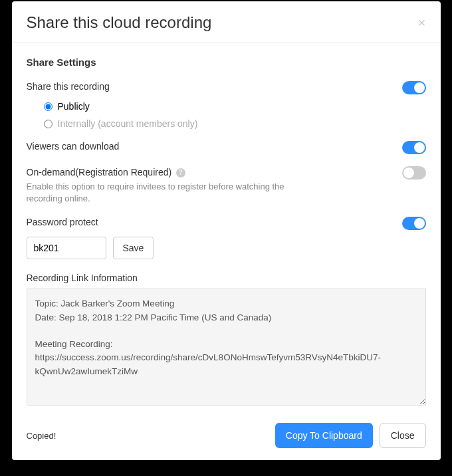  Describe the element at coordinates (226, 238) in the screenshot. I see `password-setting: Password protect Save` at that location.